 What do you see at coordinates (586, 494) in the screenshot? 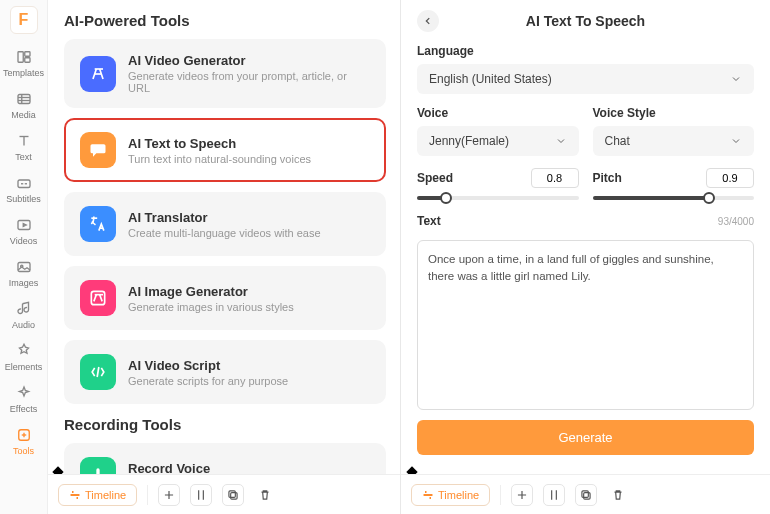
I see `bottom-toolbar-right: Timeline` at bounding box center [586, 494].